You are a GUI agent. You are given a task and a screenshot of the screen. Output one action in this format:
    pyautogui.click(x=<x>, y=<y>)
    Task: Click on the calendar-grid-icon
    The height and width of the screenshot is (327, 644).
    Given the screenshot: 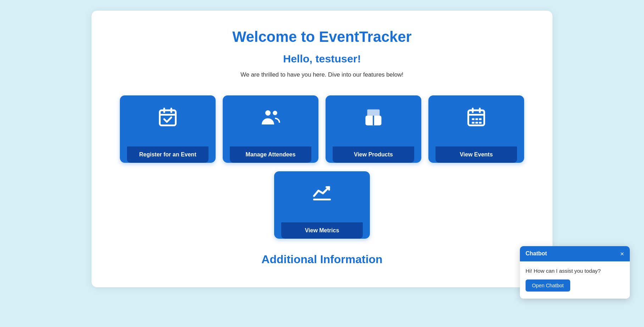 What is the action you would take?
    pyautogui.click(x=476, y=117)
    